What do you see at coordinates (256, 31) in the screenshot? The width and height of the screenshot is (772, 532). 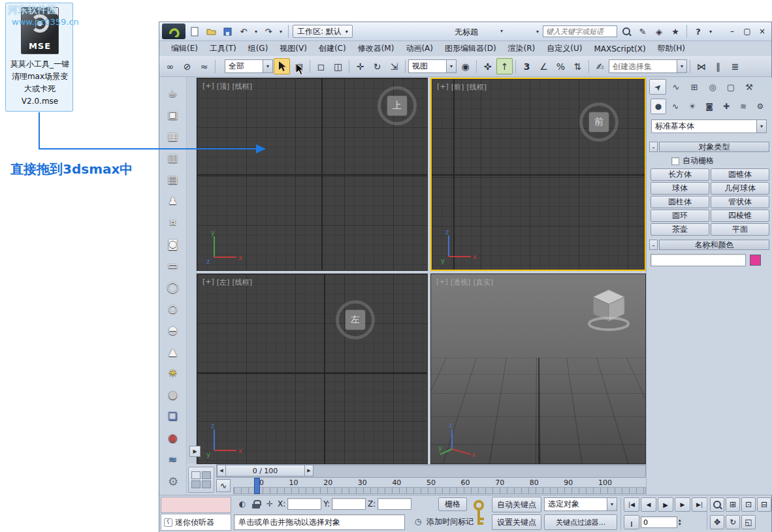 I see `undo-dropdown-icon: ▾` at bounding box center [256, 31].